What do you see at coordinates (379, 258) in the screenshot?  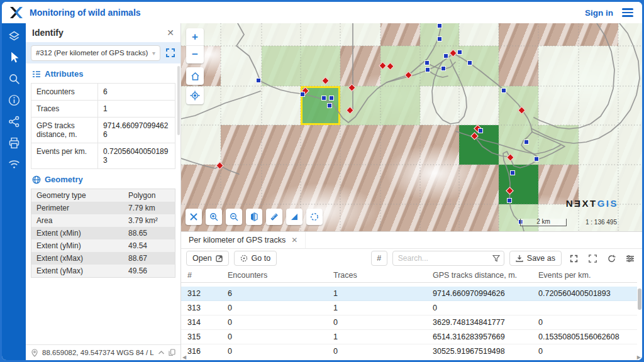 I see `row-number-toggle-button: #` at bounding box center [379, 258].